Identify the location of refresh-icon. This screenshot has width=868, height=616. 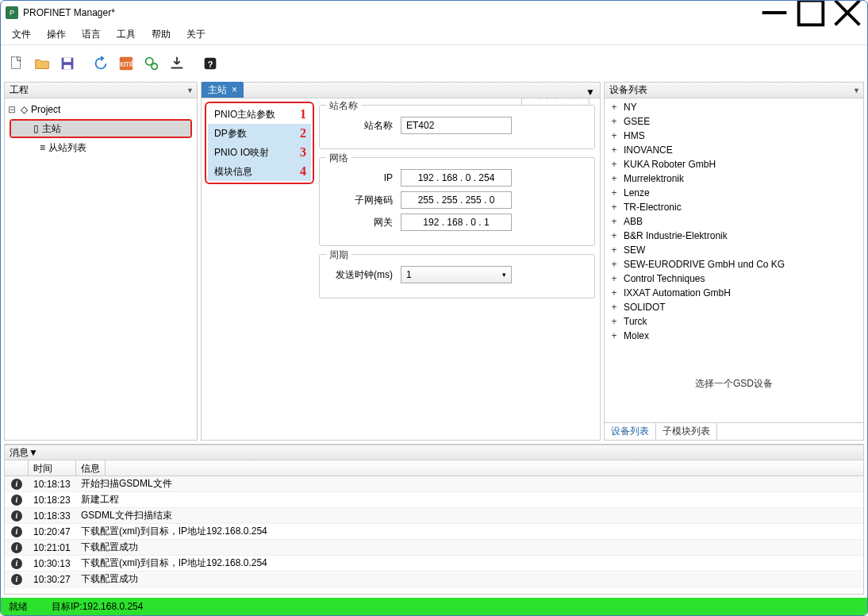
(101, 64).